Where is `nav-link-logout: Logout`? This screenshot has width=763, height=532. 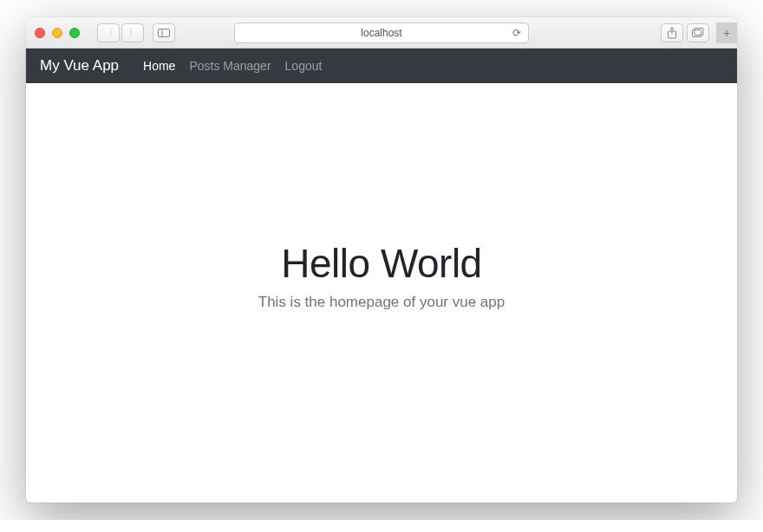
nav-link-logout: Logout is located at coordinates (303, 66).